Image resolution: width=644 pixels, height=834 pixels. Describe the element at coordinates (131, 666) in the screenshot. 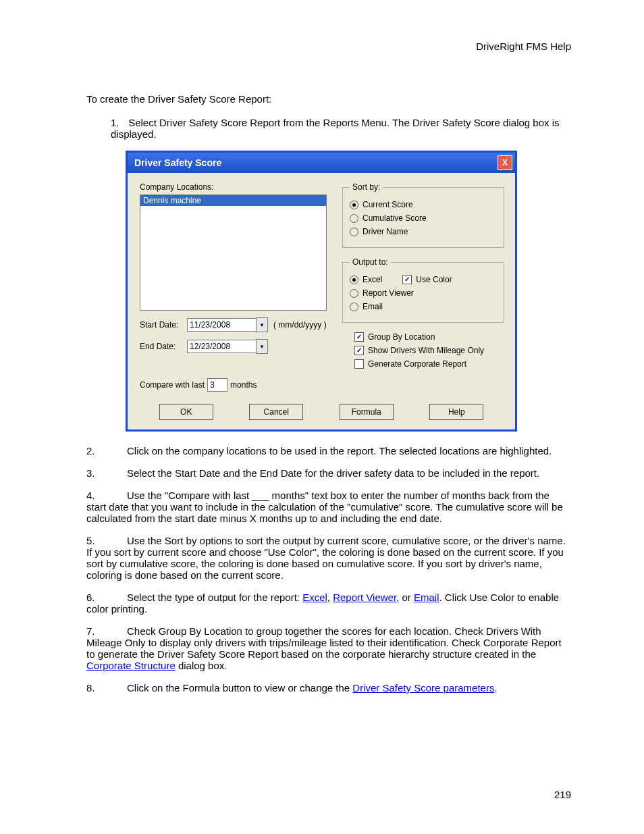

I see `corporate-structure-link: Corporate Structure` at that location.